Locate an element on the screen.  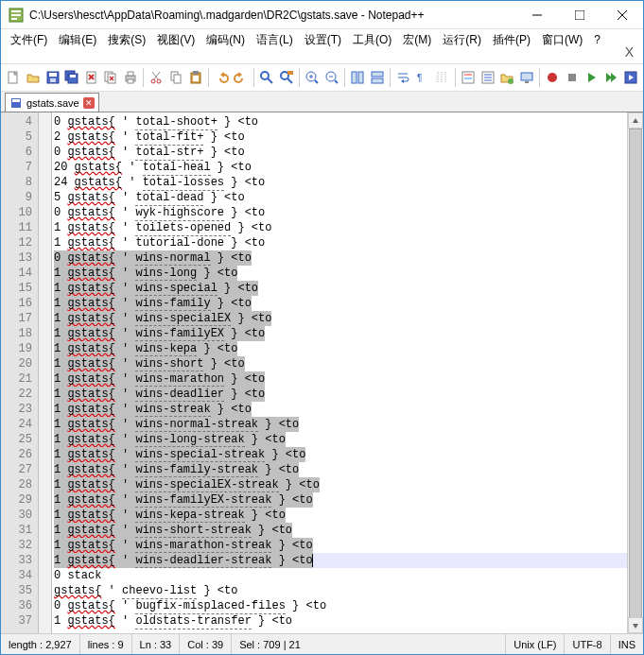
code-line: 1 gstats{ ' wins-long } <to is located at coordinates (340, 273).